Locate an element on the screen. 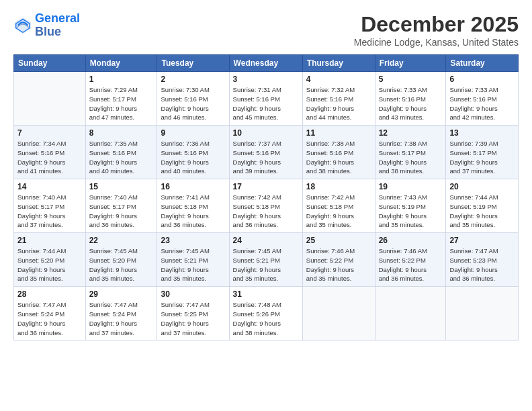 The width and height of the screenshot is (532, 411). calendar-cell: 1Sunrise: 7:29 AM Sunset: 5:17 PM Daylig… is located at coordinates (121, 99).